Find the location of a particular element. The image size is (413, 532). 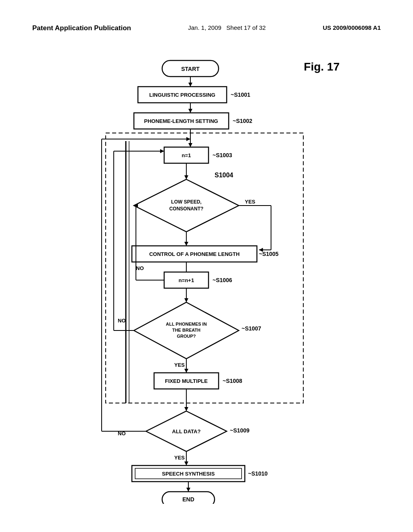

publication-label: Patent Application Publication is located at coordinates (81, 28).